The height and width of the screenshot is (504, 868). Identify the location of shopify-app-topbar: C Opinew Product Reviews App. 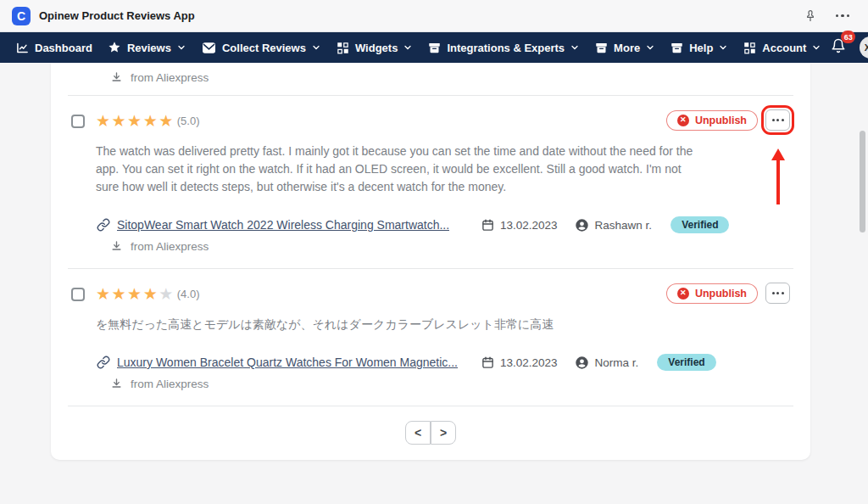
(434, 16).